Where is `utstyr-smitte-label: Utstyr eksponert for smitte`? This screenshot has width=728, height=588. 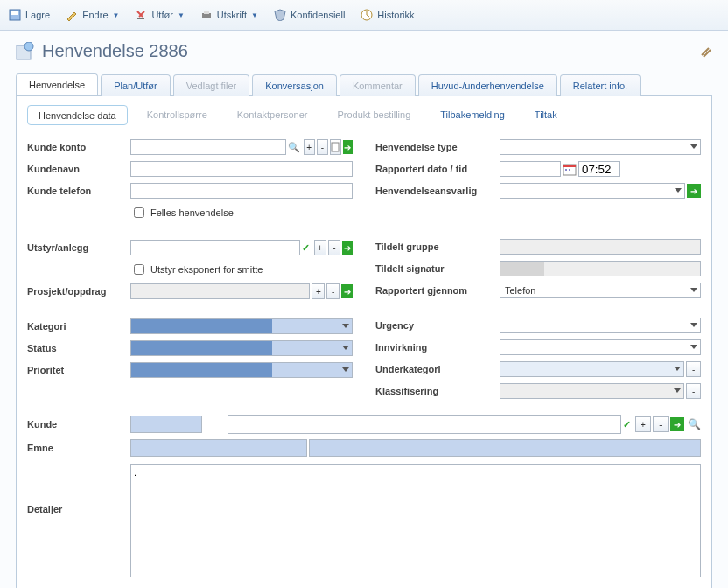
utstyr-smitte-label: Utstyr eksponert for smitte is located at coordinates (206, 270).